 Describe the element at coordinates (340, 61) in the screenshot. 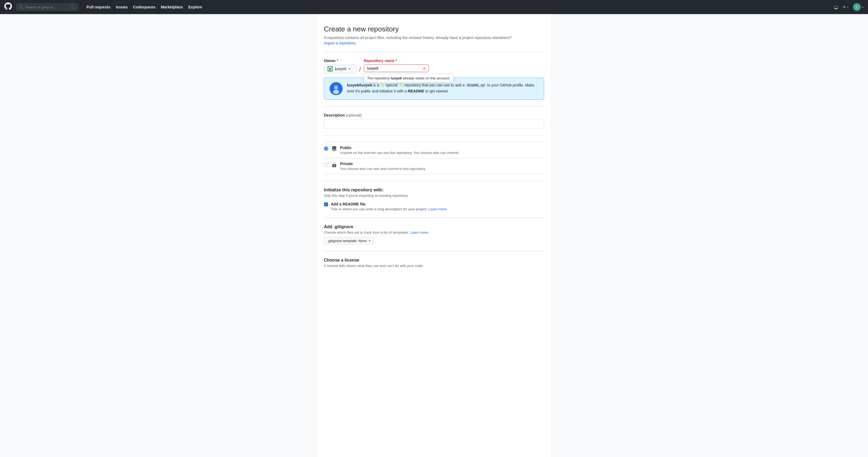

I see `owner-label: Owner *` at that location.